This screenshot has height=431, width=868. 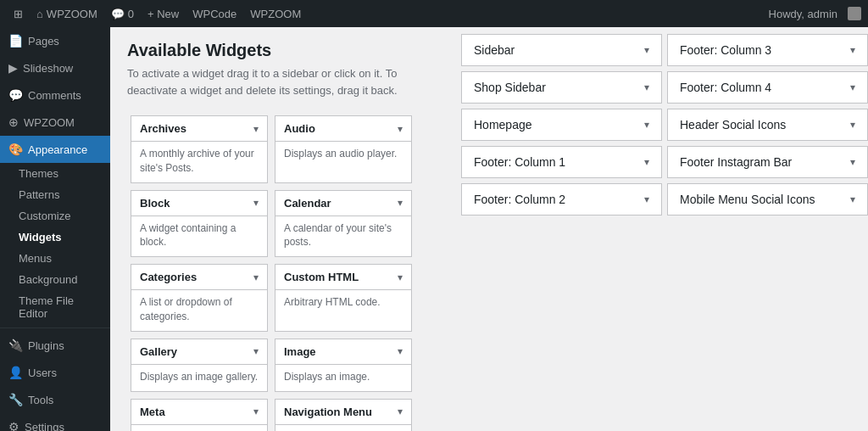 I want to click on area-arrow-sidebar: ▾, so click(x=647, y=50).